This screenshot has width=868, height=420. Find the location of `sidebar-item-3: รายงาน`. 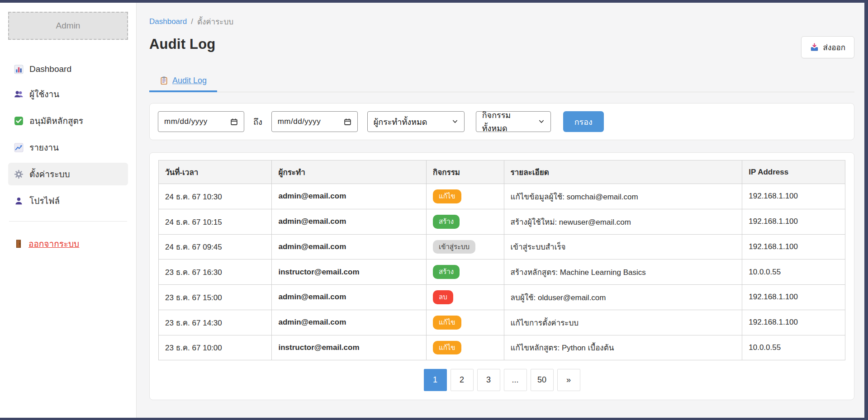

sidebar-item-3: รายงาน is located at coordinates (68, 147).